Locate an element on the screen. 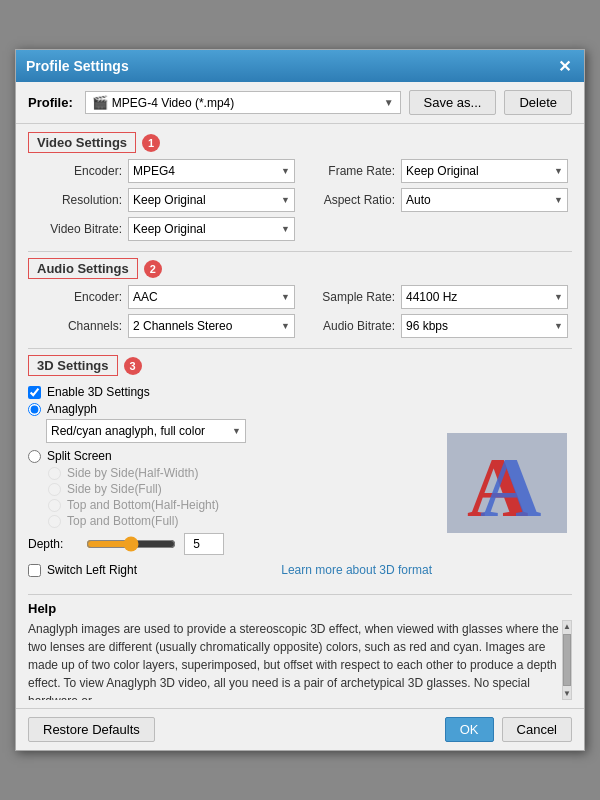 Image resolution: width=600 pixels, height=800 pixels. anaglyph-type-select: Red/cyan anaglyph, full color ▼ is located at coordinates (146, 431).